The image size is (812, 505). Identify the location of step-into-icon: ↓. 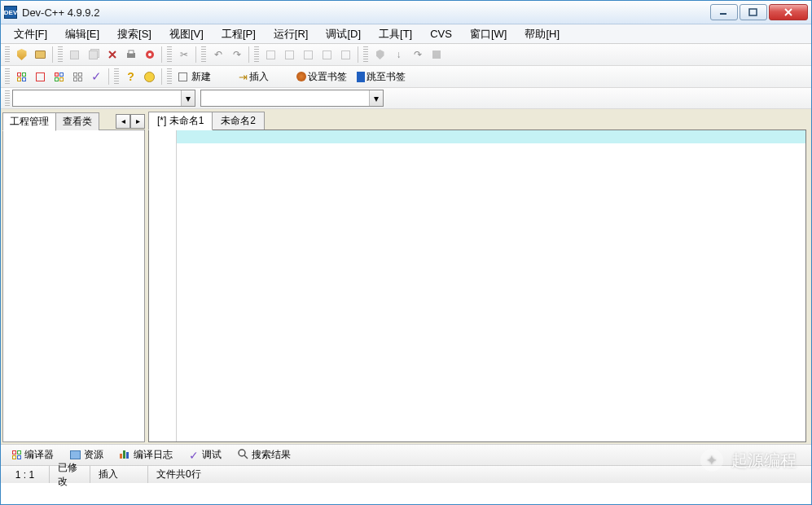
(399, 55).